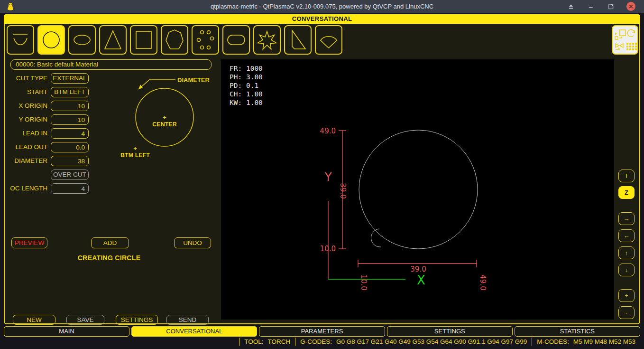  What do you see at coordinates (70, 189) in the screenshot?
I see `oc-length-input` at bounding box center [70, 189].